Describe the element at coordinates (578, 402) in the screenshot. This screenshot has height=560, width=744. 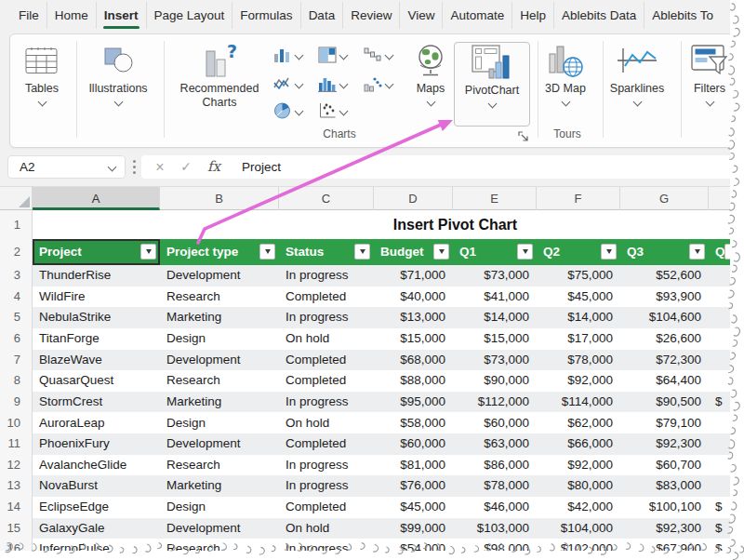
I see `cell-q2-9: $114,000` at that location.